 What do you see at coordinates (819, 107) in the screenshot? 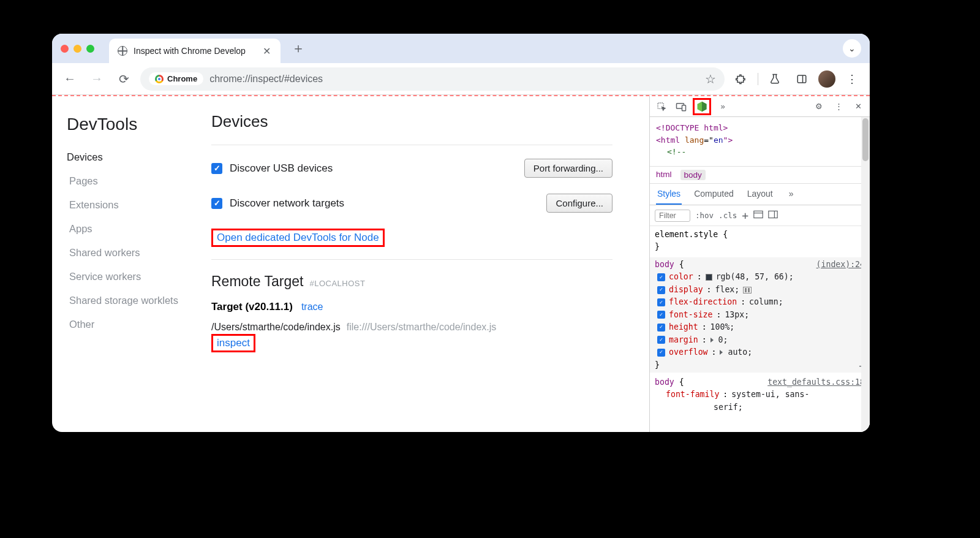
I see `settings-gear-icon: ⚙` at bounding box center [819, 107].